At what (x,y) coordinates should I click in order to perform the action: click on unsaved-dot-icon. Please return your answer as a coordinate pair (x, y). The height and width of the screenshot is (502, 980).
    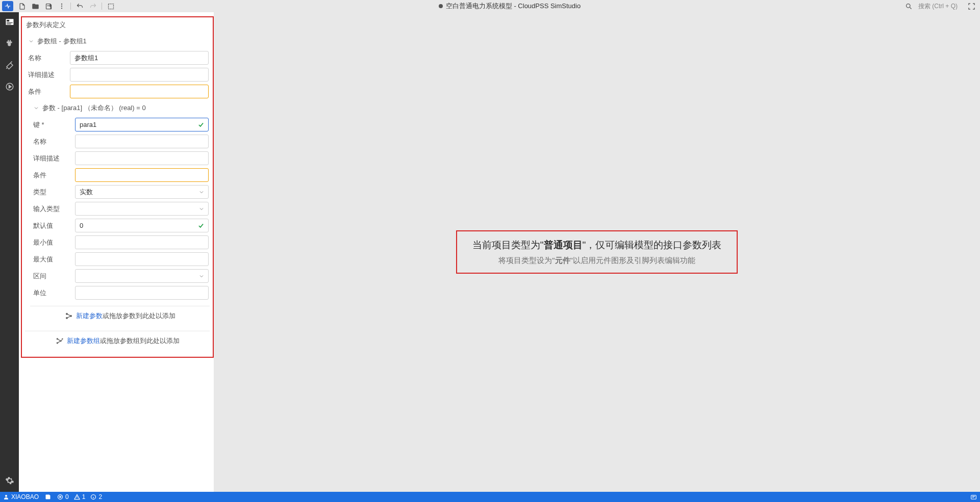
    Looking at the image, I should click on (441, 6).